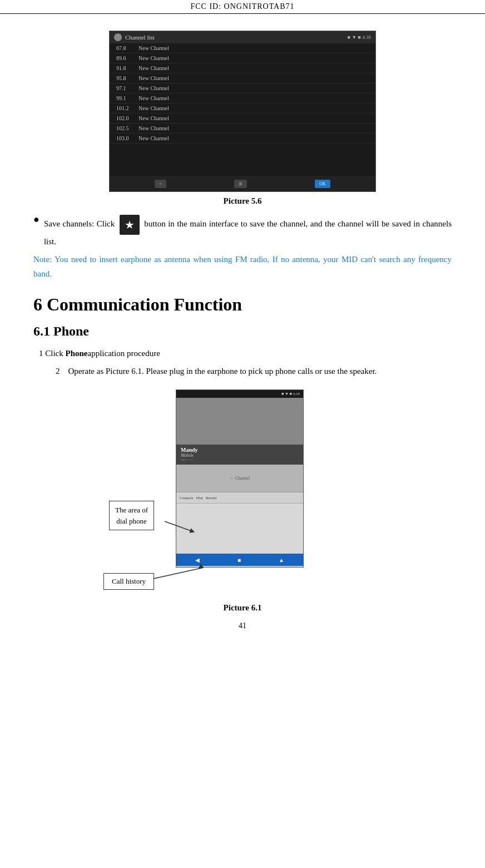 Image resolution: width=485 pixels, height=868 pixels. What do you see at coordinates (77, 353) in the screenshot?
I see `step1-bold: Phone` at bounding box center [77, 353].